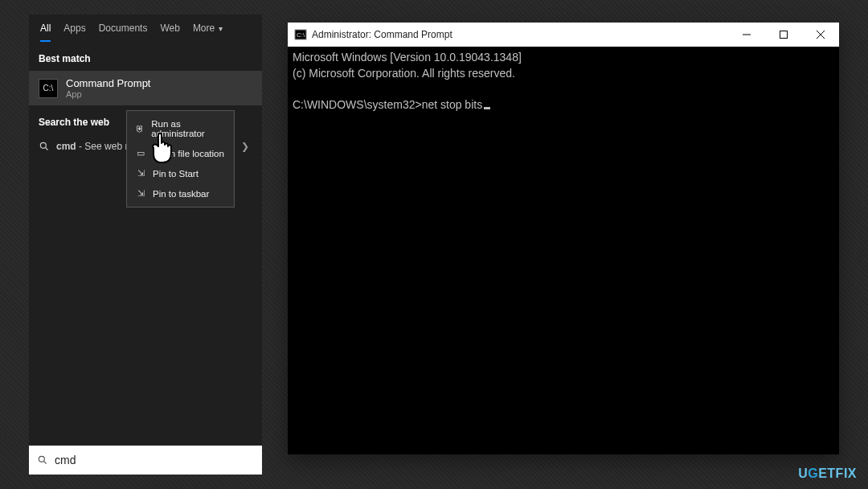 The width and height of the screenshot is (868, 489). Describe the element at coordinates (747, 35) in the screenshot. I see `minimize-icon` at that location.